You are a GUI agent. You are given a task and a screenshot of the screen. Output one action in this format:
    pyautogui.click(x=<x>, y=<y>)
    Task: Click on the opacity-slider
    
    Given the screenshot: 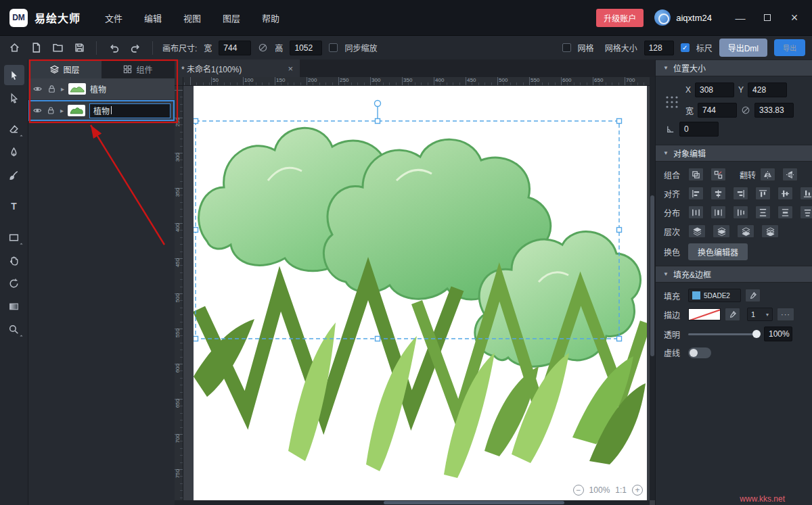 What is the action you would take?
    pyautogui.click(x=724, y=334)
    